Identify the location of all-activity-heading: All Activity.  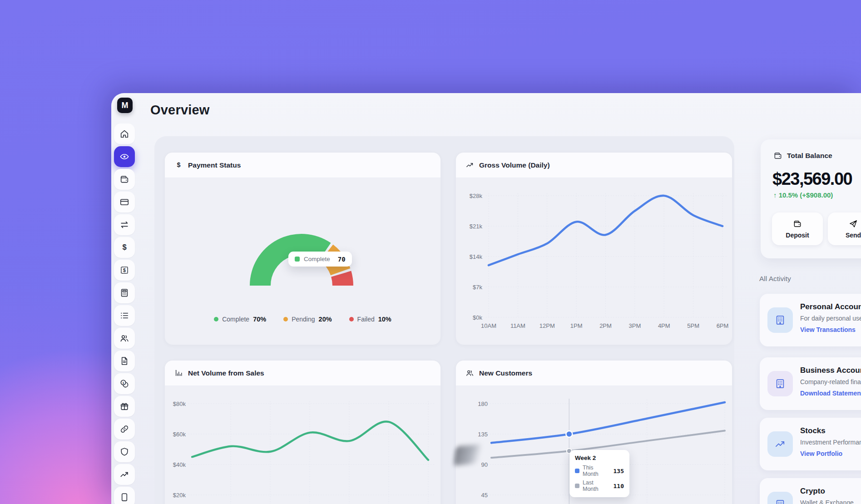
(775, 279).